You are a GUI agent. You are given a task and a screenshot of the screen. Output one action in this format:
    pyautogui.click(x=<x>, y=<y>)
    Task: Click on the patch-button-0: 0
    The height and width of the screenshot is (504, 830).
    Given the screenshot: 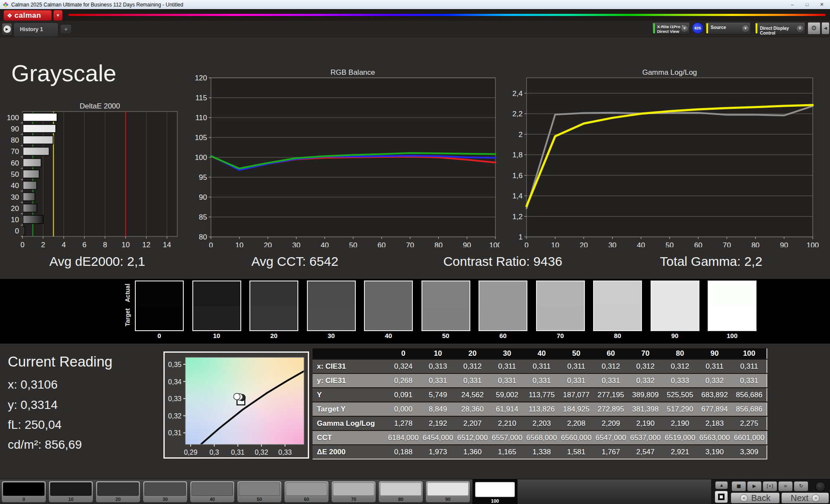 What is the action you would take?
    pyautogui.click(x=24, y=492)
    